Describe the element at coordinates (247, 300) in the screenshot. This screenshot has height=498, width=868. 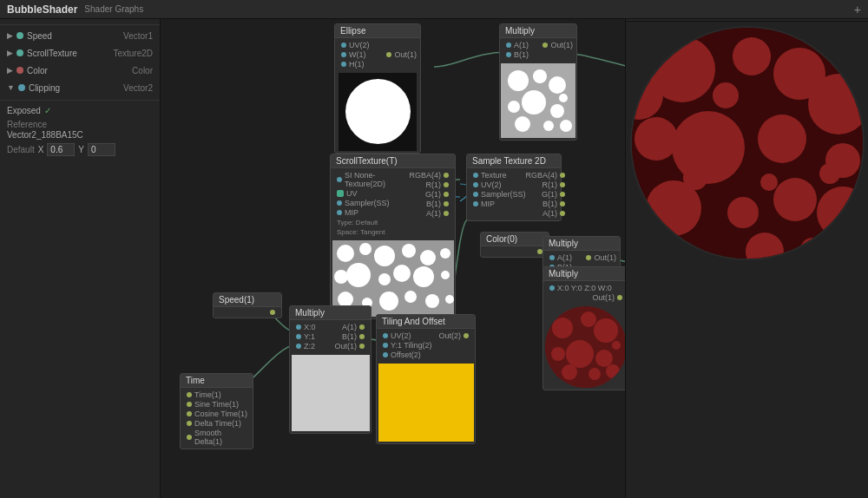
I see `node-speed-header: Speed(1)` at that location.